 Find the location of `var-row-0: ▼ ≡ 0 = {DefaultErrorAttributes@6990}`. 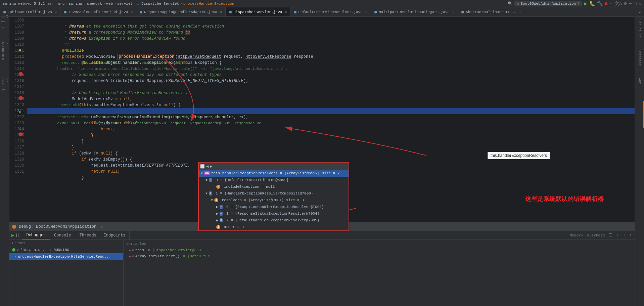

var-row-0: ▼ ≡ 0 = {DefaultErrorAttributes@6990} is located at coordinates (274, 180).